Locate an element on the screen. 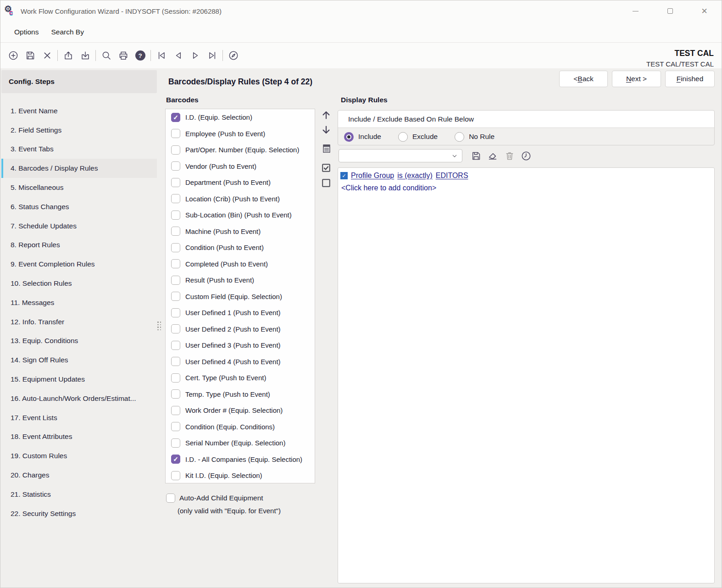 The width and height of the screenshot is (722, 588). search-button is located at coordinates (106, 55).